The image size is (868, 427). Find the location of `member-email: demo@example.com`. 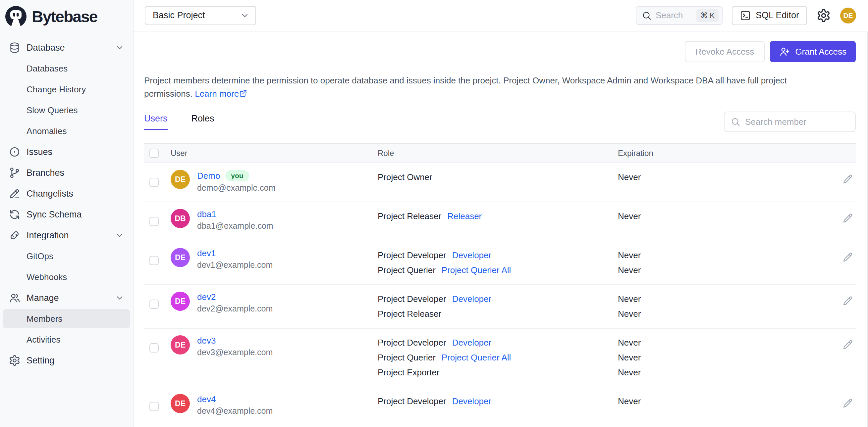

member-email: demo@example.com is located at coordinates (237, 188).